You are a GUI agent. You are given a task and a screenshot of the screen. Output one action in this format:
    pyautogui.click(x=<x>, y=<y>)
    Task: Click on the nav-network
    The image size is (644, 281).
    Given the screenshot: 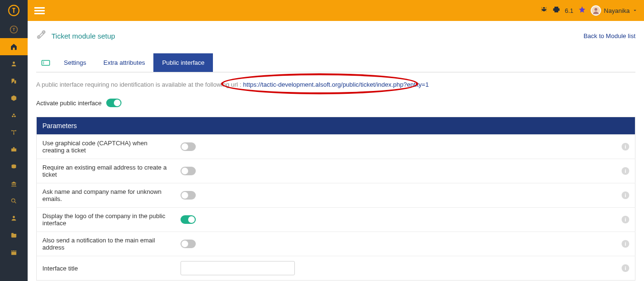 What is the action you would take?
    pyautogui.click(x=14, y=132)
    